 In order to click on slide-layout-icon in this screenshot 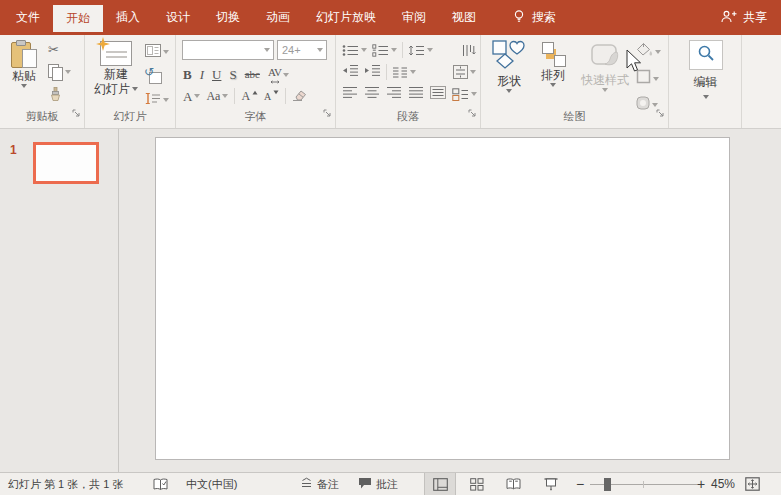, I will do `click(153, 52)`.